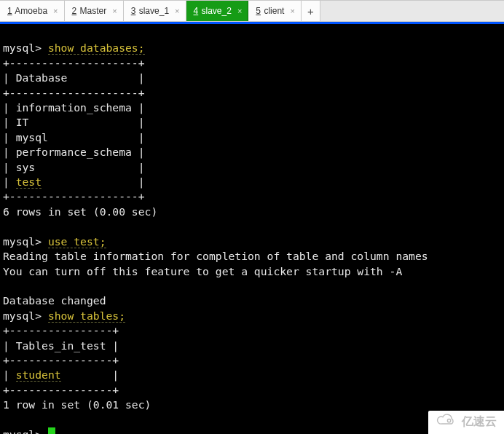 The image size is (504, 434). What do you see at coordinates (90, 11) in the screenshot?
I see `tab-label: 2 Master` at bounding box center [90, 11].